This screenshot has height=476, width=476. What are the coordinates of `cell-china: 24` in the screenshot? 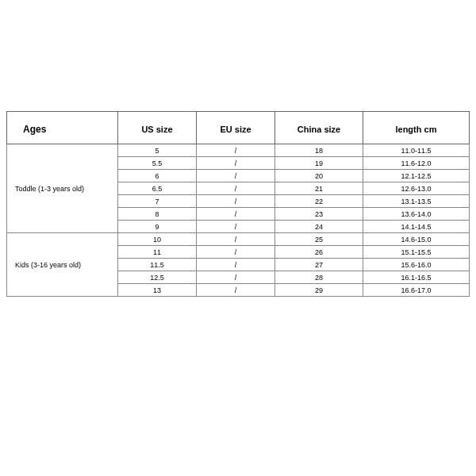 It's located at (319, 227).